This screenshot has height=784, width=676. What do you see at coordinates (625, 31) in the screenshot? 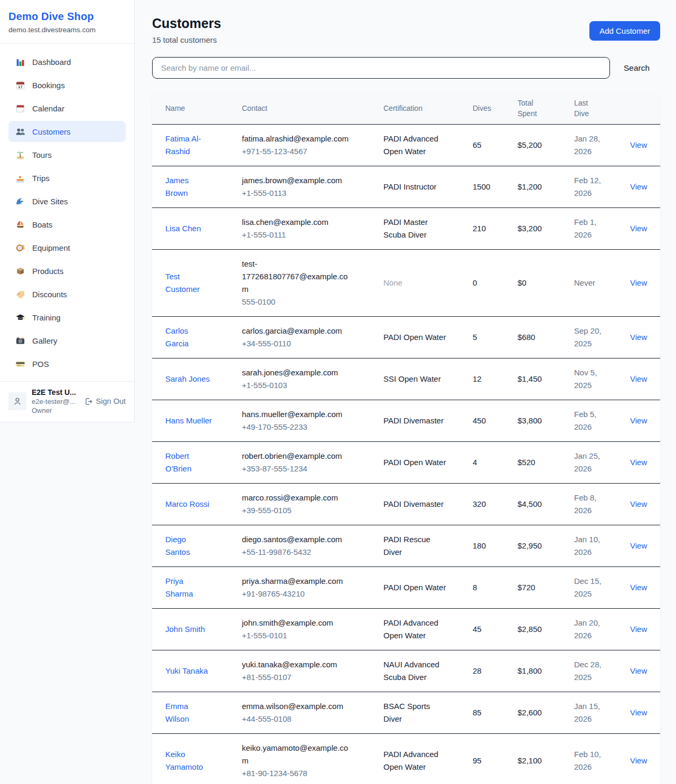
I see `add-customer-button: Add Customer` at bounding box center [625, 31].